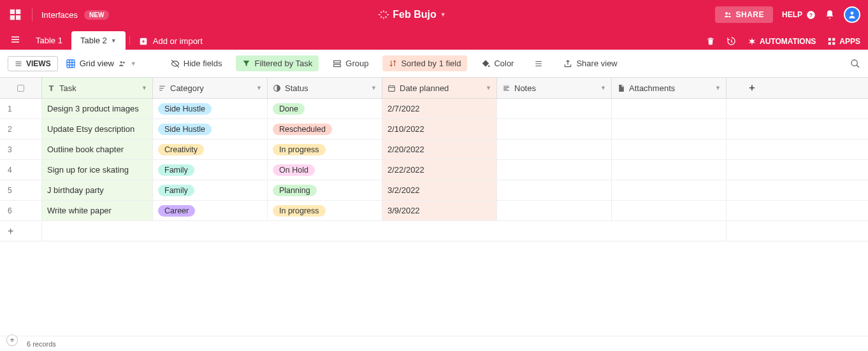  Describe the element at coordinates (440, 108) in the screenshot. I see `cell-date: 2/7/2022` at that location.